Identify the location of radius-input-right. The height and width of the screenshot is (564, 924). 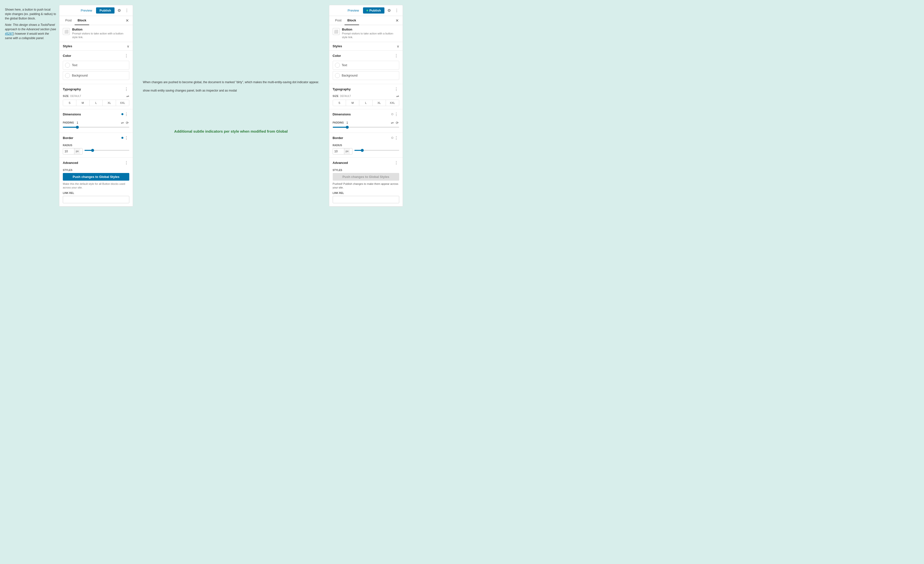
(338, 151).